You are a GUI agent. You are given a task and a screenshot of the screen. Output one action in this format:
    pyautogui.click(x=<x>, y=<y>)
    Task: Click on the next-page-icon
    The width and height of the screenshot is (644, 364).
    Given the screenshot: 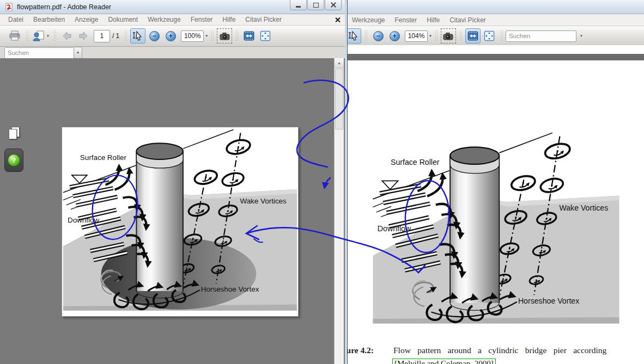 What is the action you would take?
    pyautogui.click(x=83, y=36)
    